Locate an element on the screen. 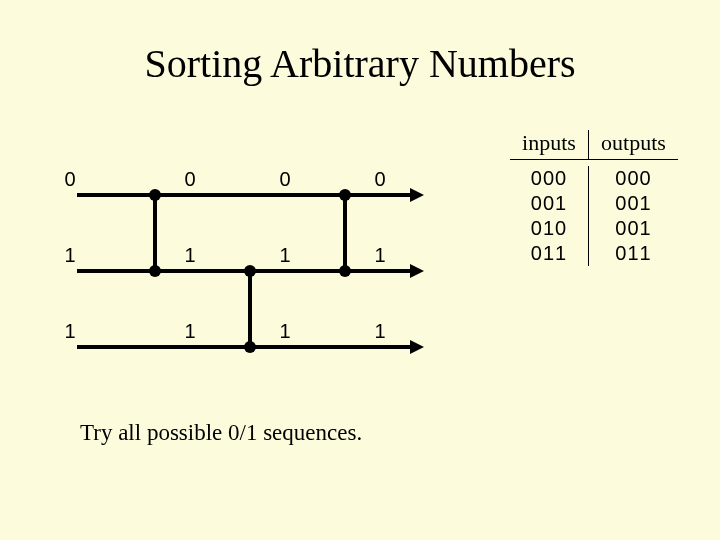  wire-1-label-1: 1 is located at coordinates (190, 256).